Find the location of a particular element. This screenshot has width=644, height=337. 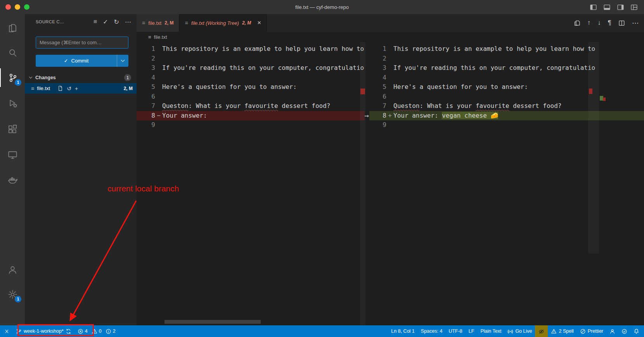

go-live-button: Go Live is located at coordinates (520, 331).